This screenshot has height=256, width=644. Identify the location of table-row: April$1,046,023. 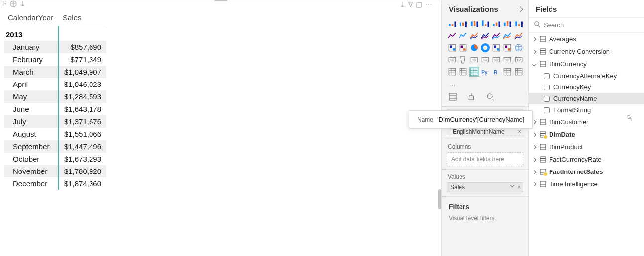
(55, 85).